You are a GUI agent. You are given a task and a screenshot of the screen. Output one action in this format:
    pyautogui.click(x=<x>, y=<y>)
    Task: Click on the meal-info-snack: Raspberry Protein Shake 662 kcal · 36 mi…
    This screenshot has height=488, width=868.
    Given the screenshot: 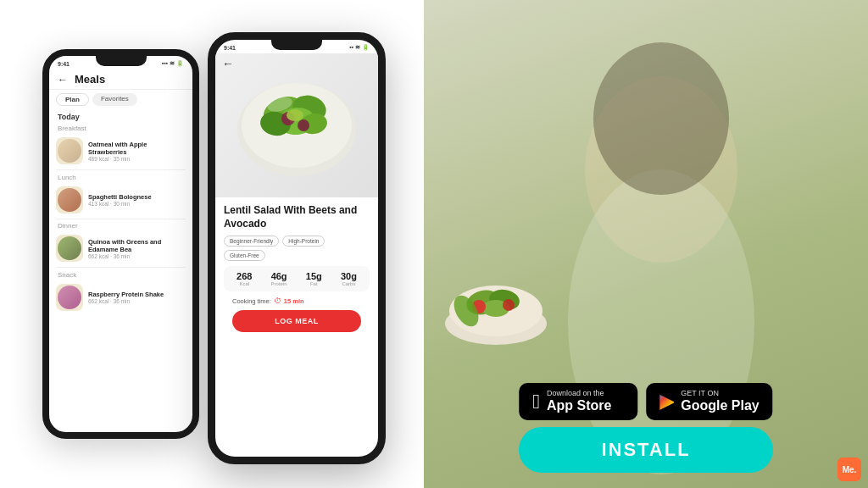 What is the action you would take?
    pyautogui.click(x=137, y=297)
    